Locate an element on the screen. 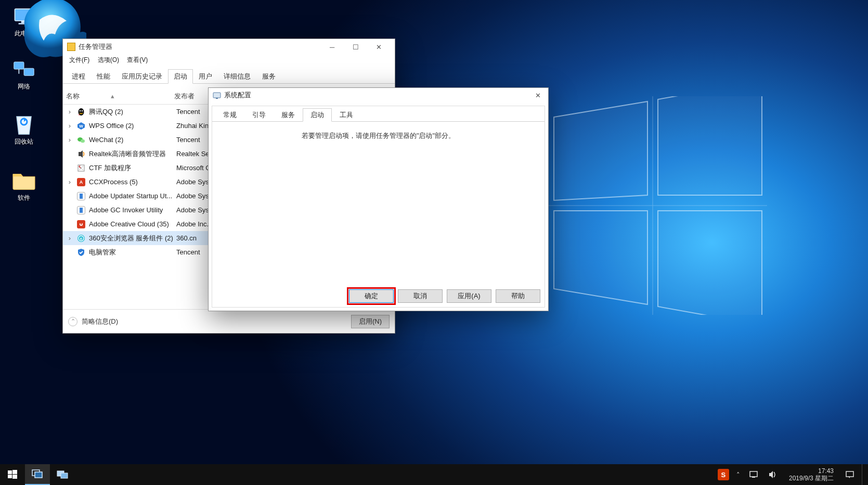  menu-file: 文件(F) is located at coordinates (79, 60).